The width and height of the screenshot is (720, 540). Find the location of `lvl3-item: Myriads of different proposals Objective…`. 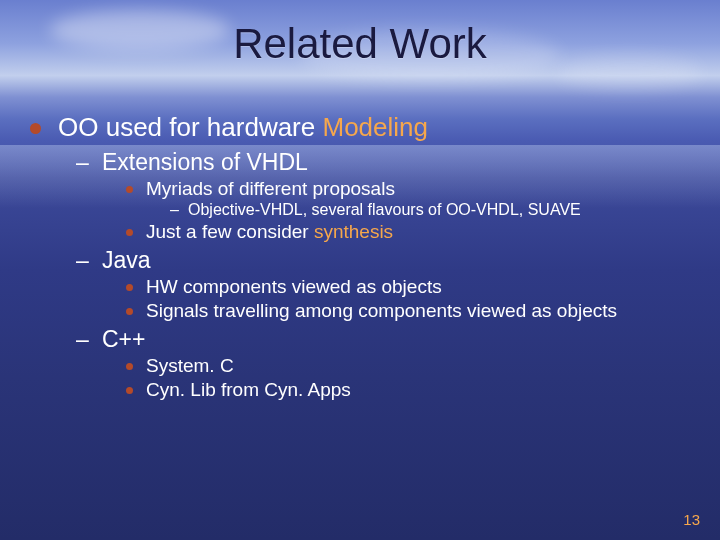

lvl3-item: Myriads of different proposals Objective… is located at coordinates (408, 198).